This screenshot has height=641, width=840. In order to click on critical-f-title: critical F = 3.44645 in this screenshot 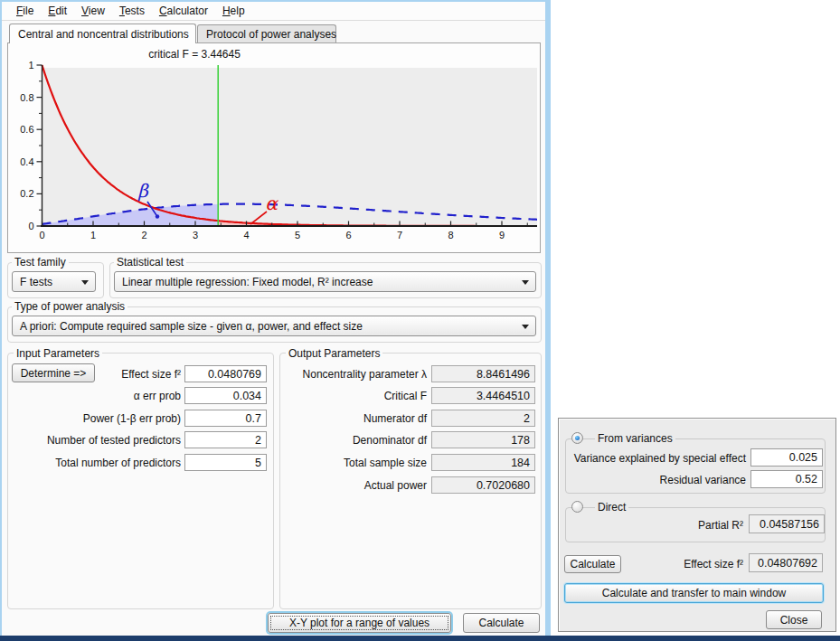, I will do `click(194, 54)`.